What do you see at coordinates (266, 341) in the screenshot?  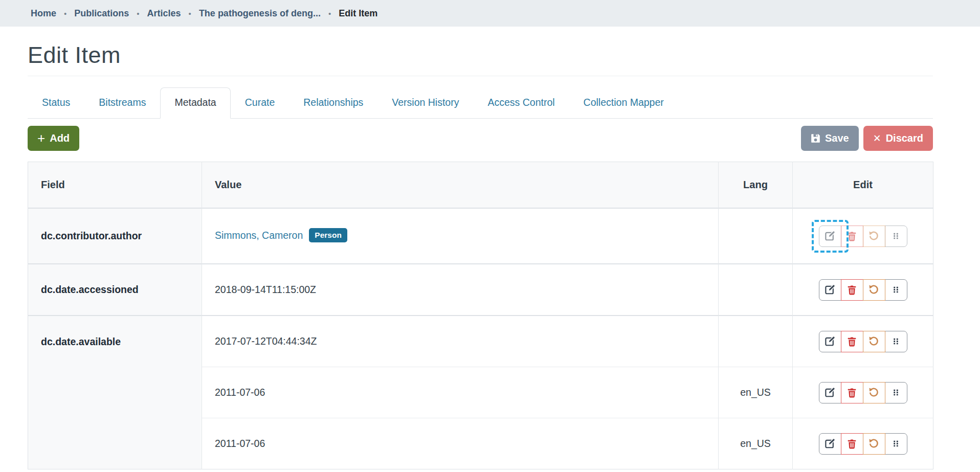 I see `value-text: 2017-07-12T04:44:34Z` at bounding box center [266, 341].